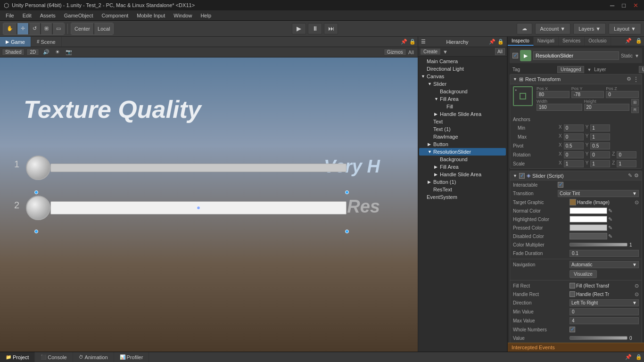 This screenshot has height=362, width=644. Describe the element at coordinates (607, 107) in the screenshot. I see `height-input` at that location.